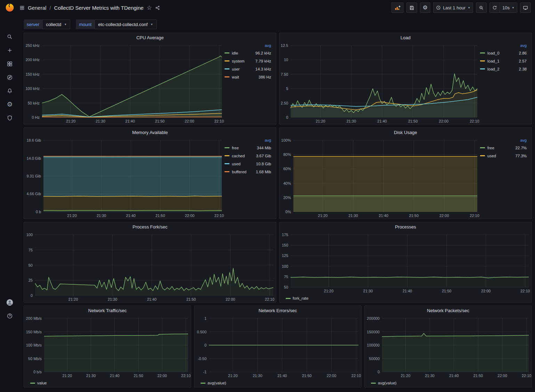 This screenshot has width=535, height=392. I want to click on panel-title-network-errors: Network Errors/sec, so click(278, 310).